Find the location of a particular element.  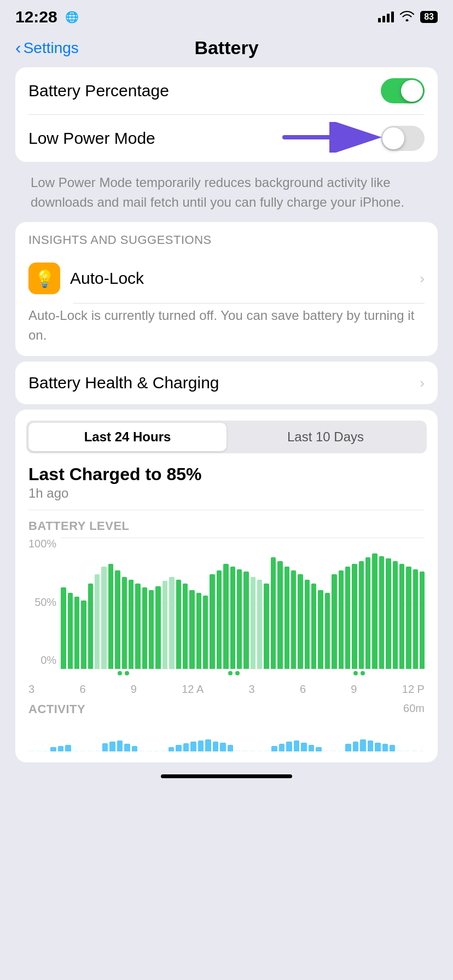

battery-chart-container: 100% 50% 0% is located at coordinates (226, 603).